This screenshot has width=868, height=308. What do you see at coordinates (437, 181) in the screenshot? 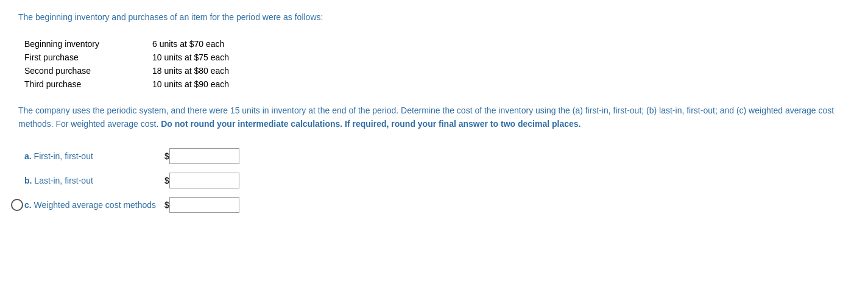
I see `answer-row: b. Last-in, first-out$` at bounding box center [437, 181].